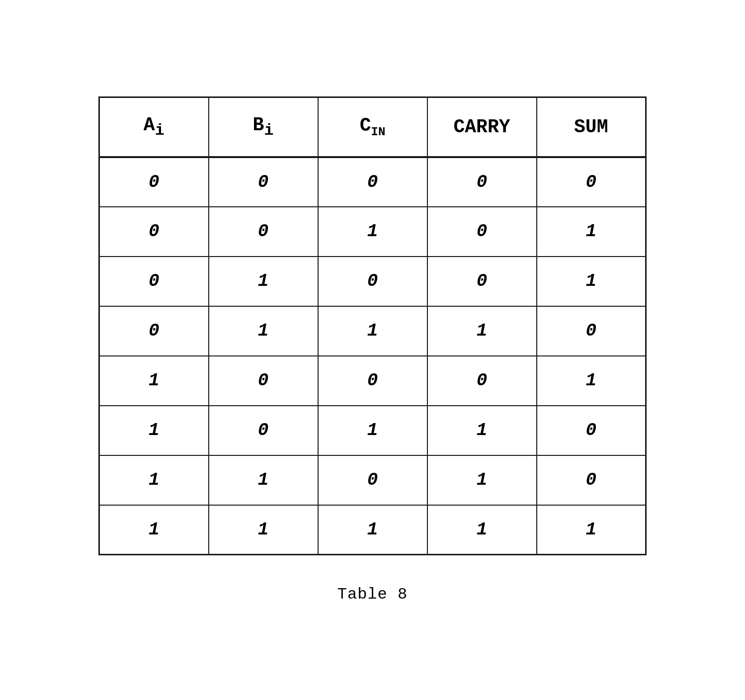 The height and width of the screenshot is (700, 745). I want to click on table-row: 11010, so click(373, 480).